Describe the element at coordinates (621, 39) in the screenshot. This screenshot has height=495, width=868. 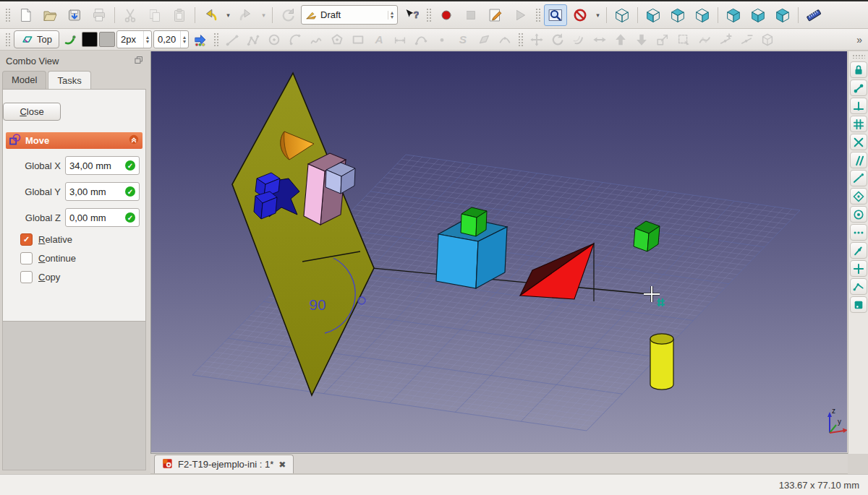
I see `draft-upgrade-button` at that location.